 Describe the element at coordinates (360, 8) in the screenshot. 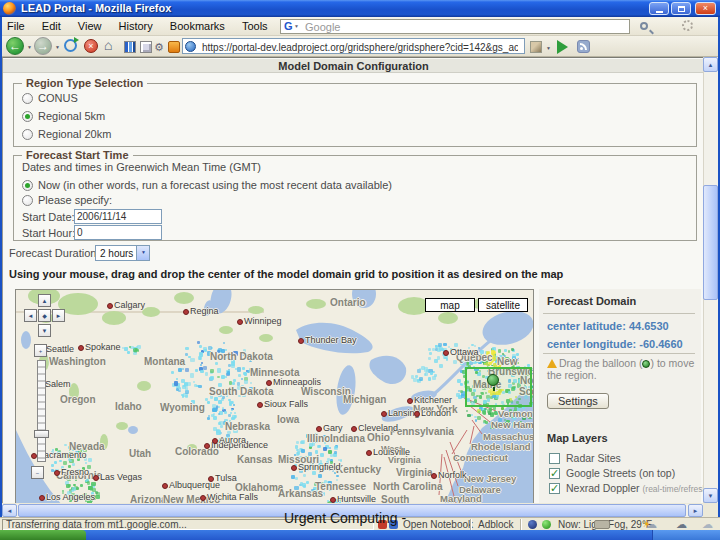

I see `title-bar: LEAD Portal - Mozilla Firefox ×` at that location.